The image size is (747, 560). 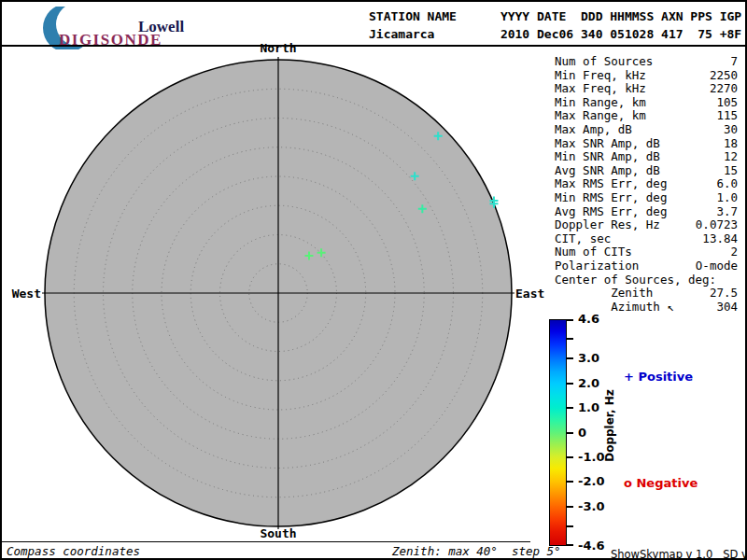 What do you see at coordinates (600, 77) in the screenshot?
I see `stat-label: Min Freq, kHz` at bounding box center [600, 77].